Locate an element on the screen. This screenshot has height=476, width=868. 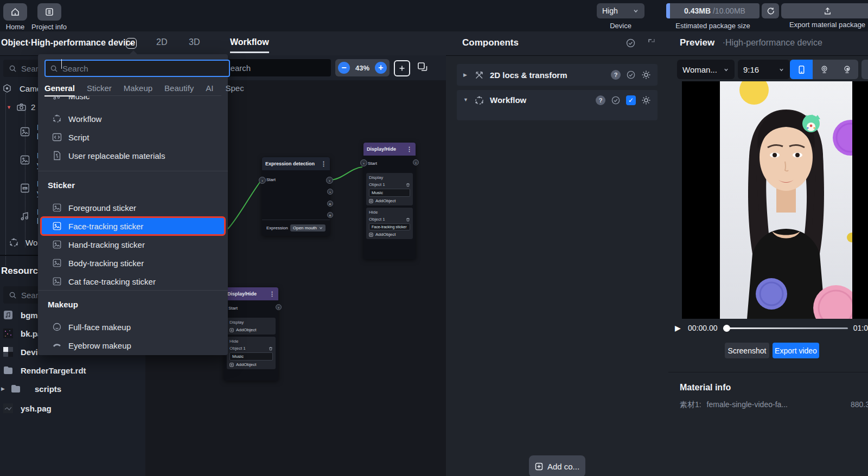
menu-tab-ai: AI is located at coordinates (209, 88).